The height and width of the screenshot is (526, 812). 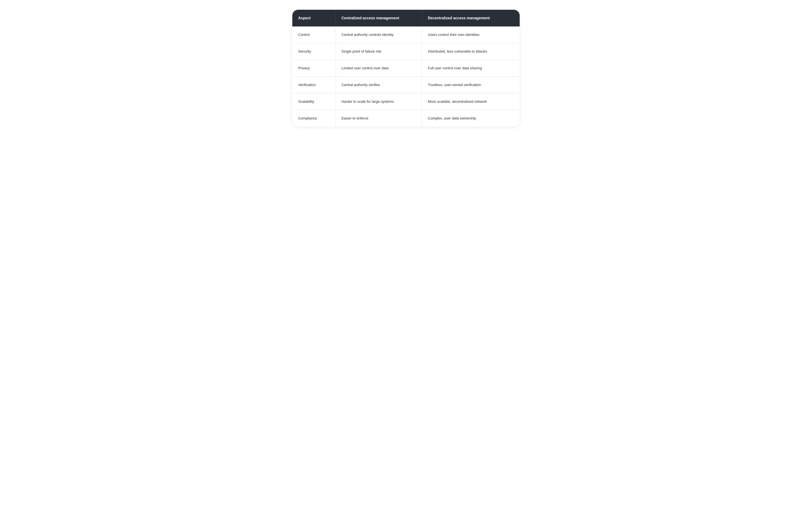 What do you see at coordinates (406, 52) in the screenshot?
I see `table-row: Security Single point of failure risk Di…` at bounding box center [406, 52].